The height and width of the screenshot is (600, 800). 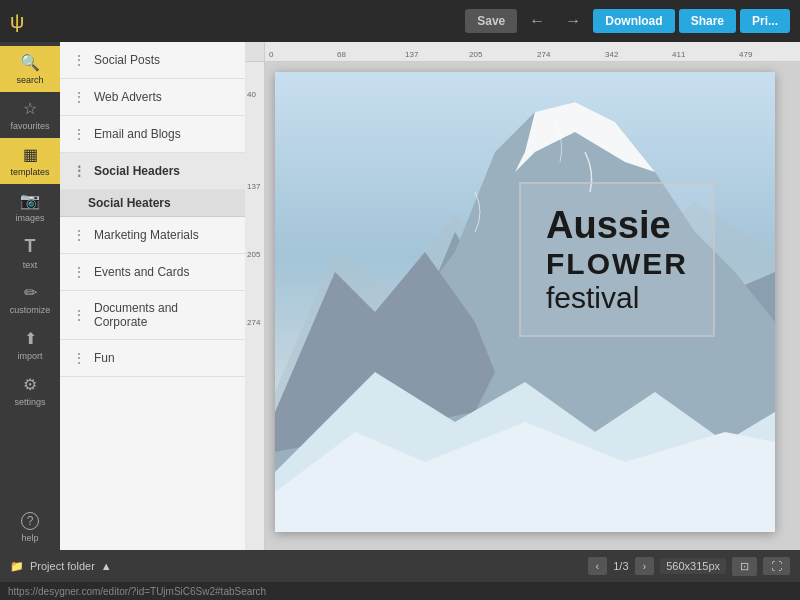 What do you see at coordinates (765, 21) in the screenshot?
I see `print-button: Pri...` at bounding box center [765, 21].